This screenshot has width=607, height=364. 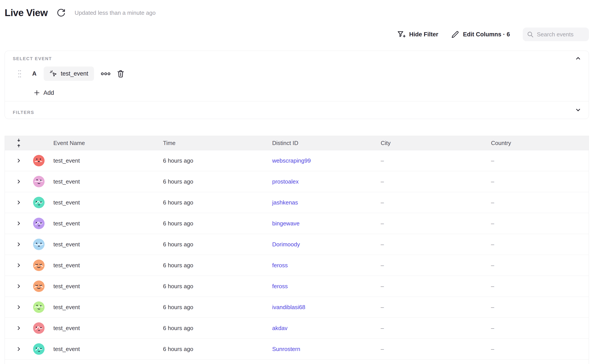 What do you see at coordinates (297, 203) in the screenshot?
I see `table-row: test_event 6 hours ago jashkenas – –` at bounding box center [297, 203].